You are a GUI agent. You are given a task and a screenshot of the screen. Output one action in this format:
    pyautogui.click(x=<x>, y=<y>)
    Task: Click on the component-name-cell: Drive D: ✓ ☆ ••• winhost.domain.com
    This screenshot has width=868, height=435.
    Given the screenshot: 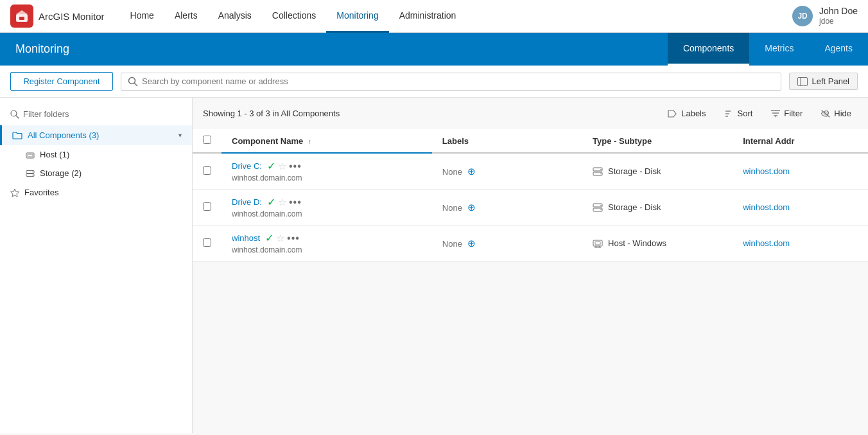 What is the action you would take?
    pyautogui.click(x=327, y=208)
    